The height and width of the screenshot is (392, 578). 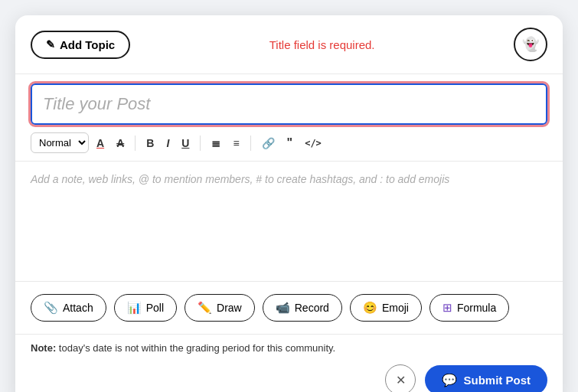 I want to click on link-icon: 🔗, so click(x=268, y=143).